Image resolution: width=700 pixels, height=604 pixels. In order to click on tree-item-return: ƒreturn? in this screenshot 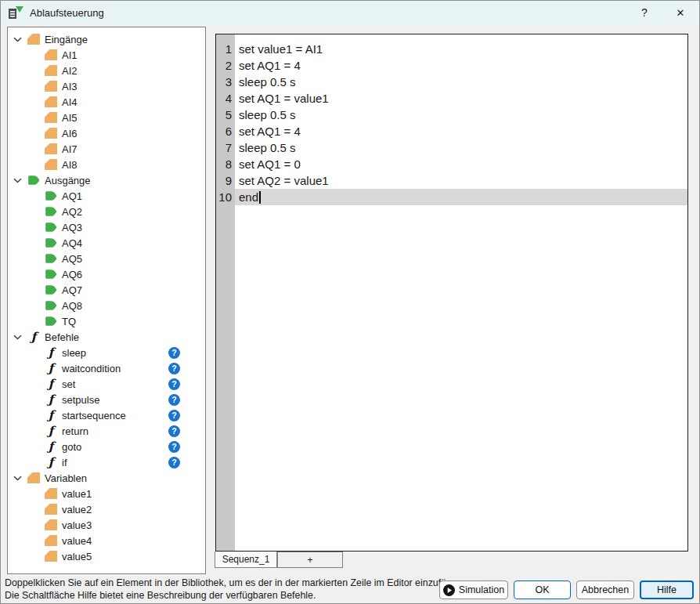, I will do `click(106, 431)`.